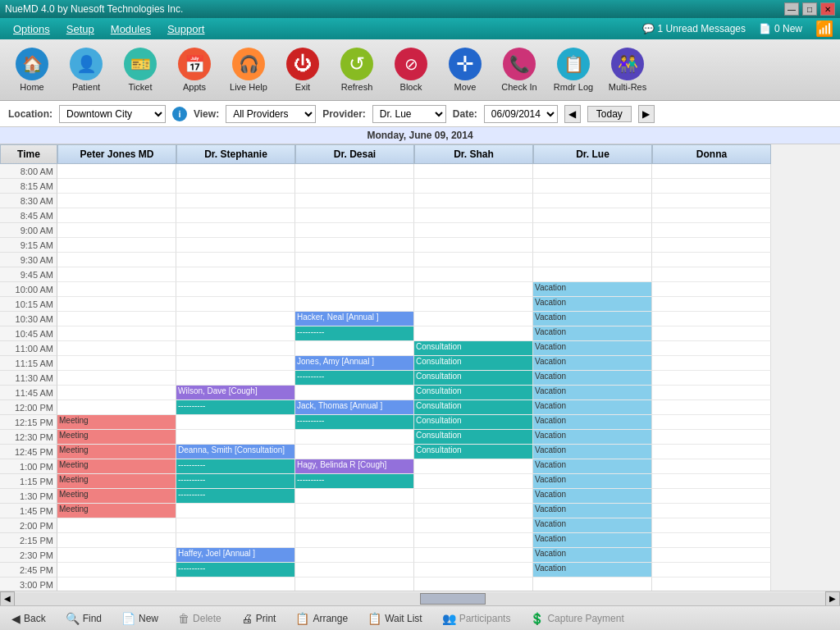 This screenshot has height=630, width=840. I want to click on menu-options: Options, so click(31, 30).